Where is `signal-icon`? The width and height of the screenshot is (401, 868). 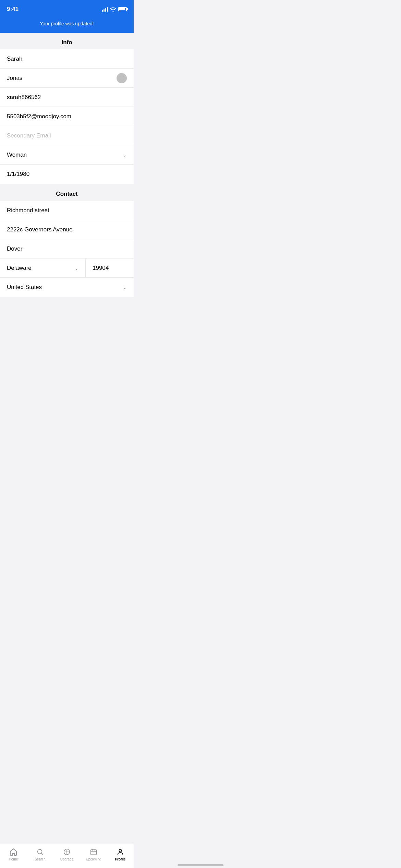 signal-icon is located at coordinates (105, 9).